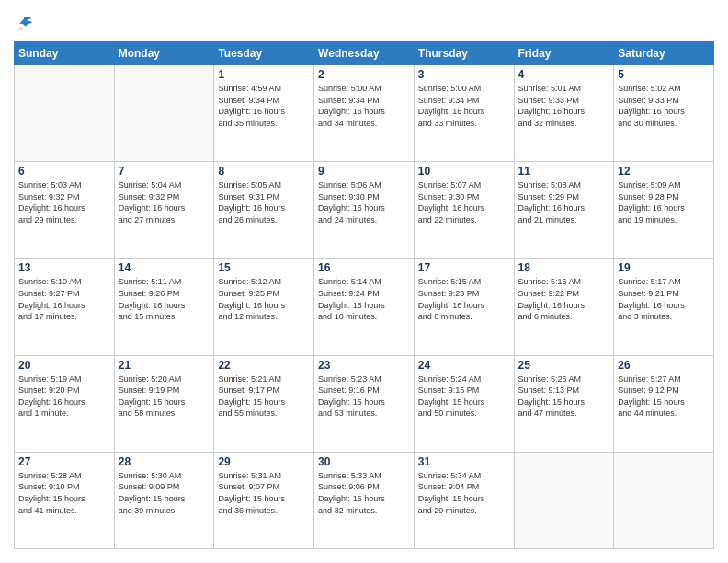 This screenshot has width=728, height=563. I want to click on day-number: 19, so click(664, 268).